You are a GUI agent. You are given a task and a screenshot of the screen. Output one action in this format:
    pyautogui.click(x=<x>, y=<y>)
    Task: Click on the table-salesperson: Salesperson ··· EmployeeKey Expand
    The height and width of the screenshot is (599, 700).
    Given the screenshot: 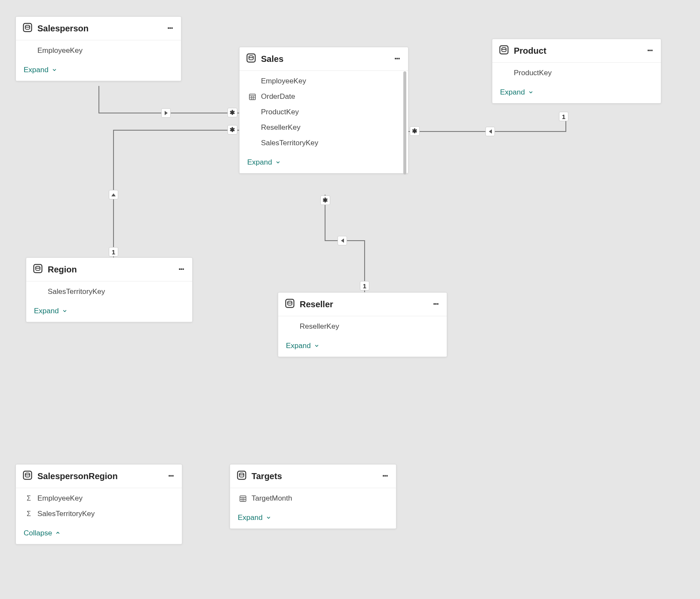 What is the action you would take?
    pyautogui.click(x=98, y=49)
    